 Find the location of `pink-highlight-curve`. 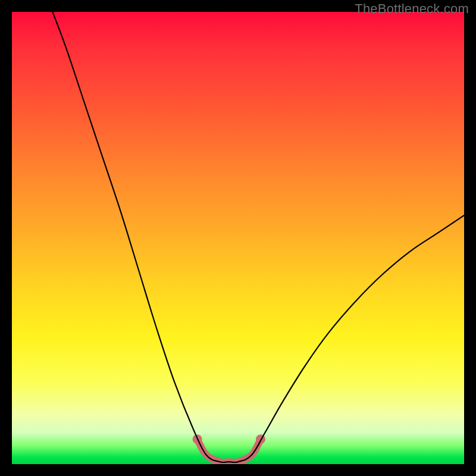

pink-highlight-curve is located at coordinates (229, 449).